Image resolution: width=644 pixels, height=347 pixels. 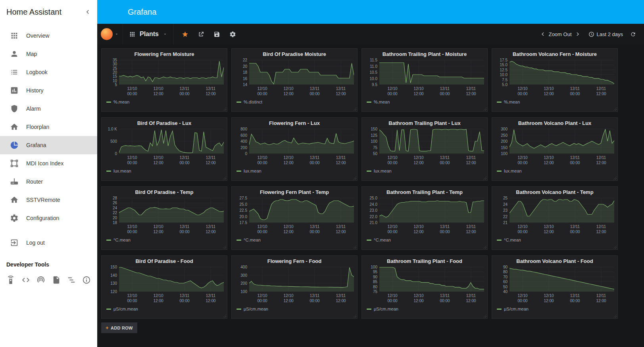 What do you see at coordinates (48, 243) in the screenshot?
I see `sidebar-item-logout: Log out` at bounding box center [48, 243].